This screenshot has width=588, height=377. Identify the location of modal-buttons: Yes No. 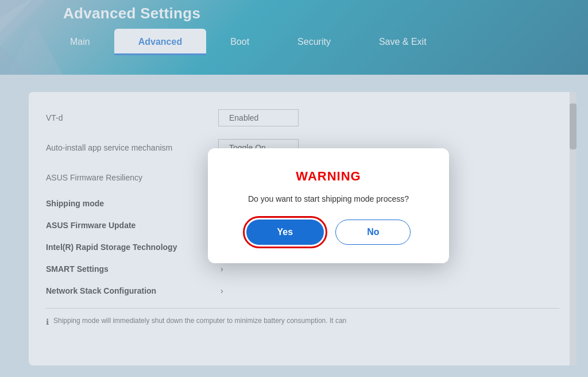
(328, 232).